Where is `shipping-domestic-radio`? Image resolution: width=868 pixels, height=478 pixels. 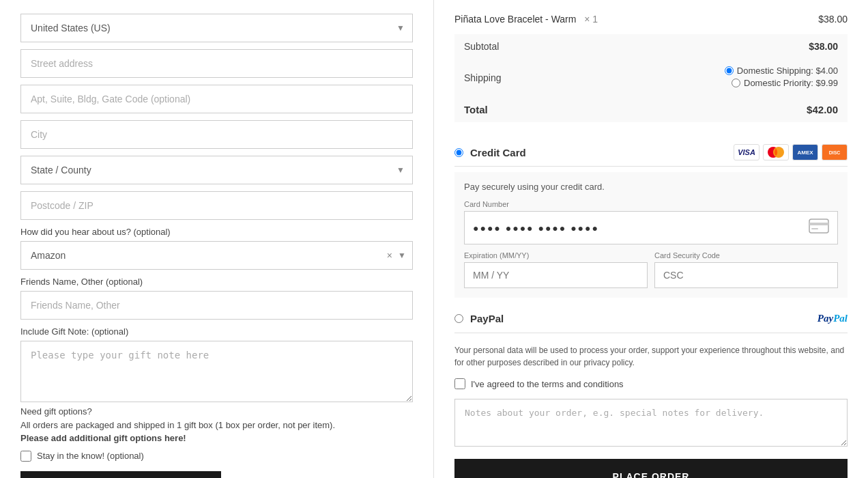 shipping-domestic-radio is located at coordinates (729, 71).